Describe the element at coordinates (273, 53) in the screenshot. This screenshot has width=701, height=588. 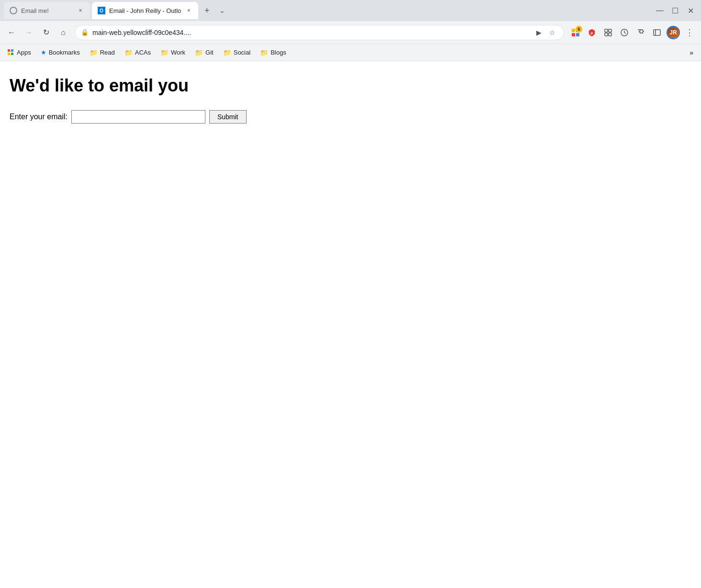
I see `bookmark-blogs: 📁 Blogs` at that location.